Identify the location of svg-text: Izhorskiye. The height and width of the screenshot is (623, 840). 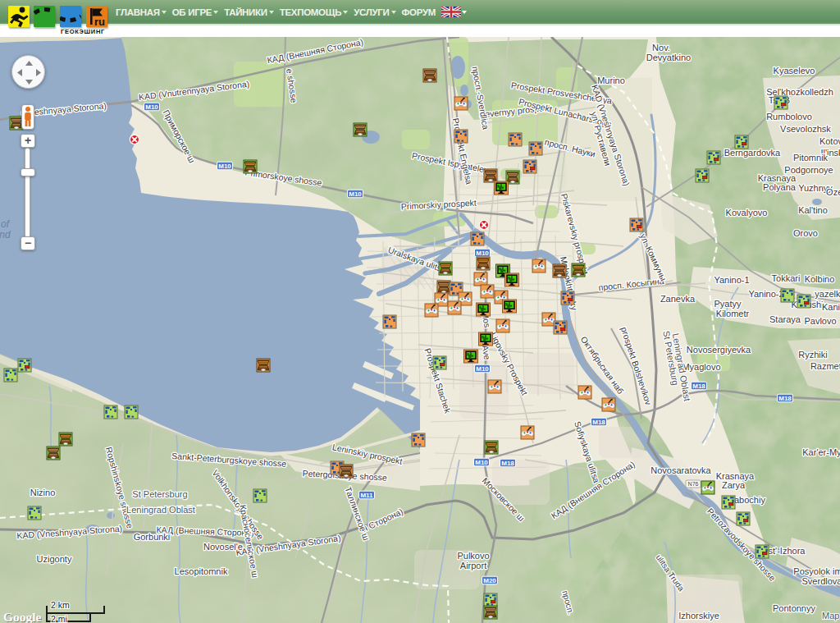
(699, 616).